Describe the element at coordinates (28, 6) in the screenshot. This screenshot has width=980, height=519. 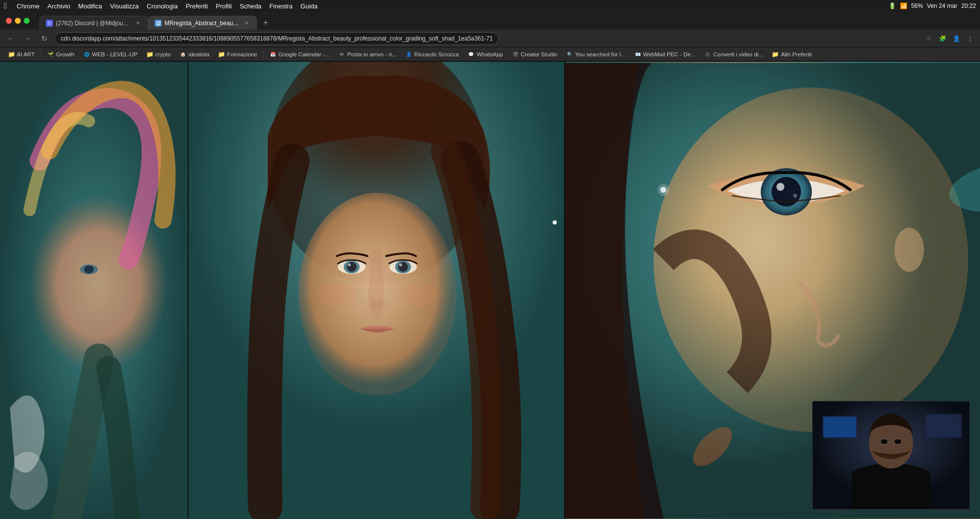
I see `menu-chrome: Chrome` at that location.